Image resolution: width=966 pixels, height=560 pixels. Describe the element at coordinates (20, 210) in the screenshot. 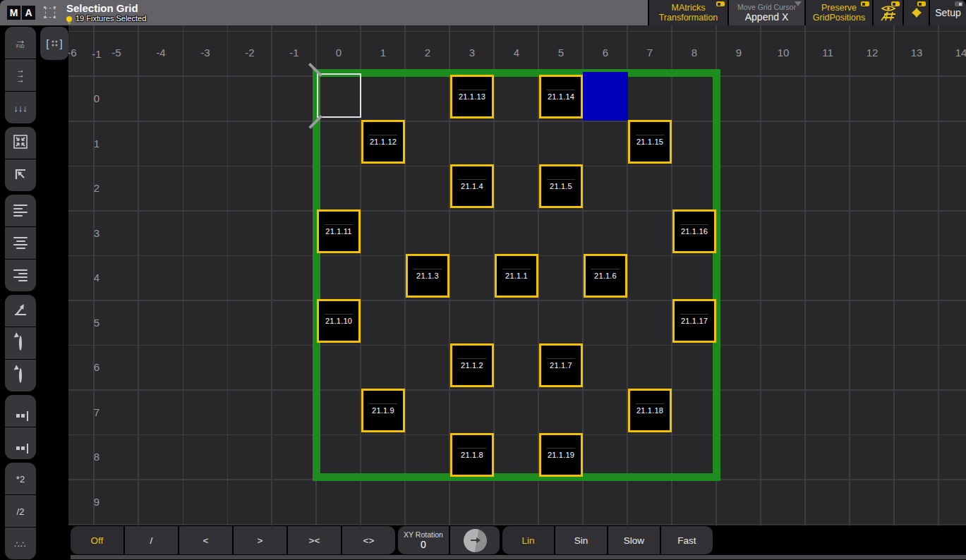

I see `align-left-button` at that location.